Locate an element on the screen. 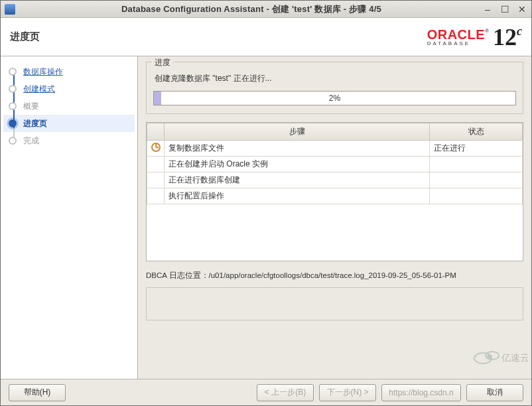 Image resolution: width=532 pixels, height=406 pixels. sidebar-item-progress: 进度页 is located at coordinates (69, 123).